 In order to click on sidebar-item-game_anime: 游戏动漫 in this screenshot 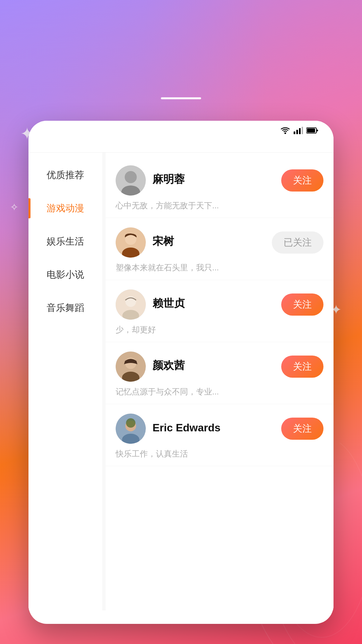, I will do `click(65, 208)`.